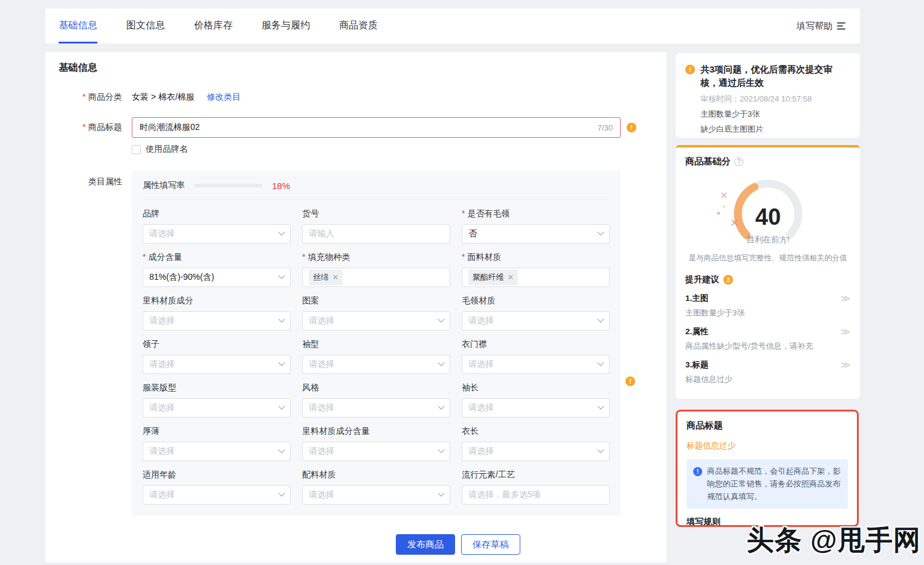 Image resolution: width=924 pixels, height=565 pixels. What do you see at coordinates (774, 484) in the screenshot?
I see `title-notice-text: 商品标题不规范，会引起商品下架，影响您的正常销售，请务必按照商品发布规范认真填写…` at bounding box center [774, 484].